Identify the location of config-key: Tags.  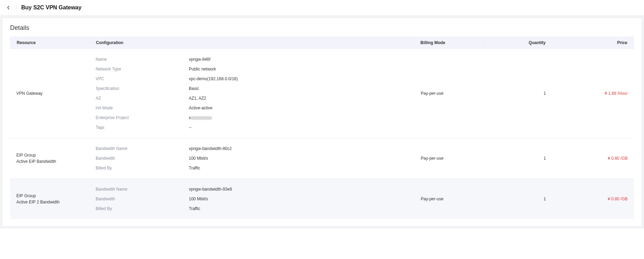
(142, 127).